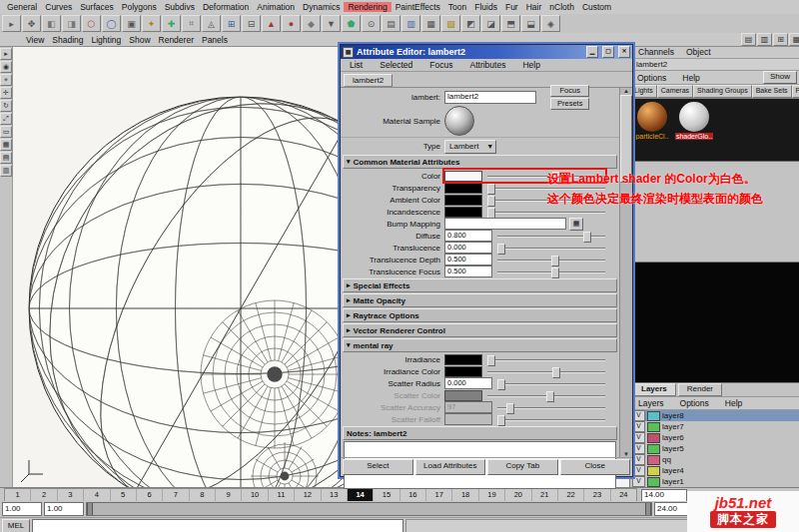  I want to click on layer-tab-render: Render, so click(700, 389).